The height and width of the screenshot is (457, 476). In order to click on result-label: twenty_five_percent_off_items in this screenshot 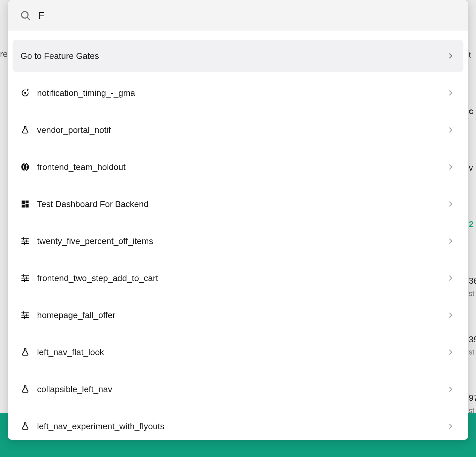, I will do `click(238, 241)`.